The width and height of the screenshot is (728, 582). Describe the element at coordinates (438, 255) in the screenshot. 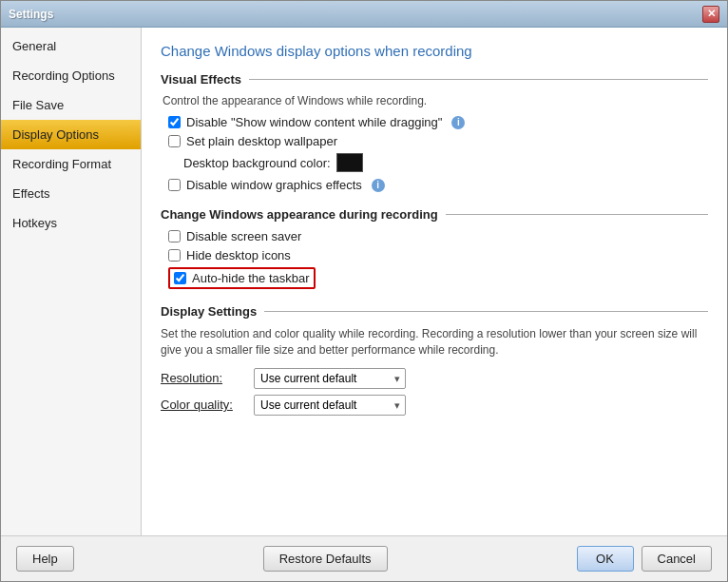

I see `hide-icons-row: Hide desktop icons` at that location.